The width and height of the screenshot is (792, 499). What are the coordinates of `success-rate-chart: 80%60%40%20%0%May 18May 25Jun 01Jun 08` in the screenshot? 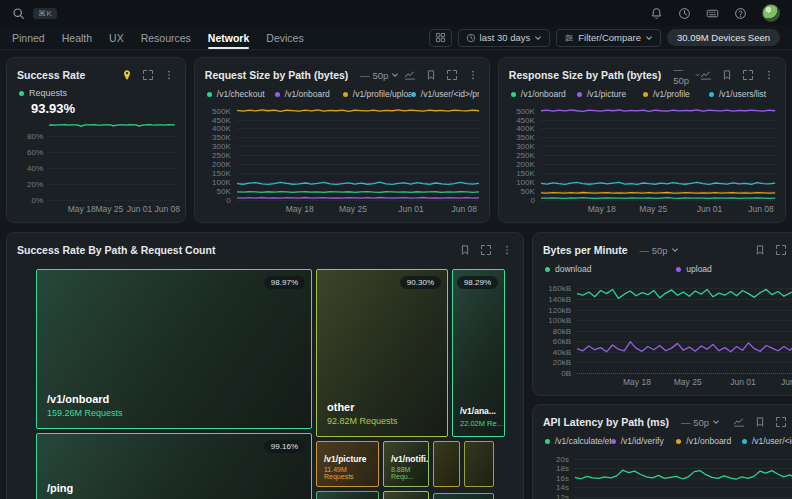 It's located at (112, 166).